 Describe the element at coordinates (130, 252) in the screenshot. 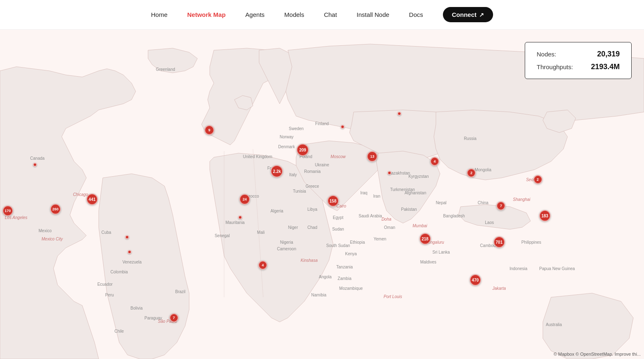

I see `node-dot-d6` at that location.